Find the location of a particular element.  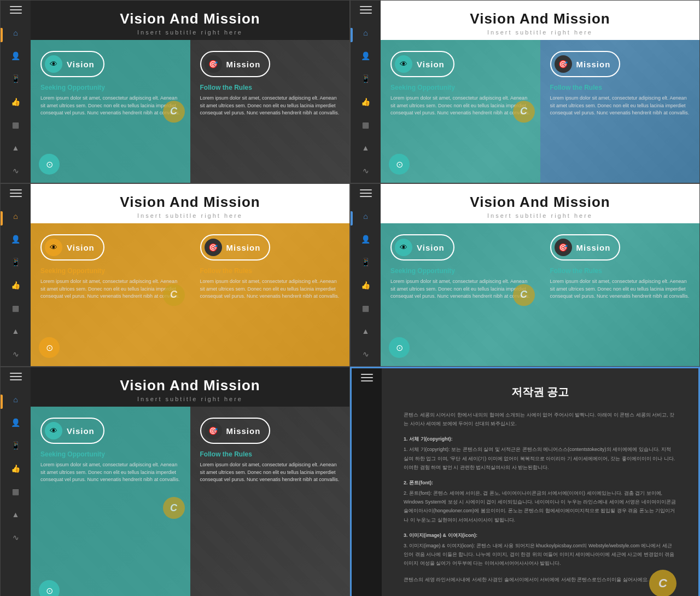

copyright-section-2-title: 2. 폰트(font): is located at coordinates (540, 483).